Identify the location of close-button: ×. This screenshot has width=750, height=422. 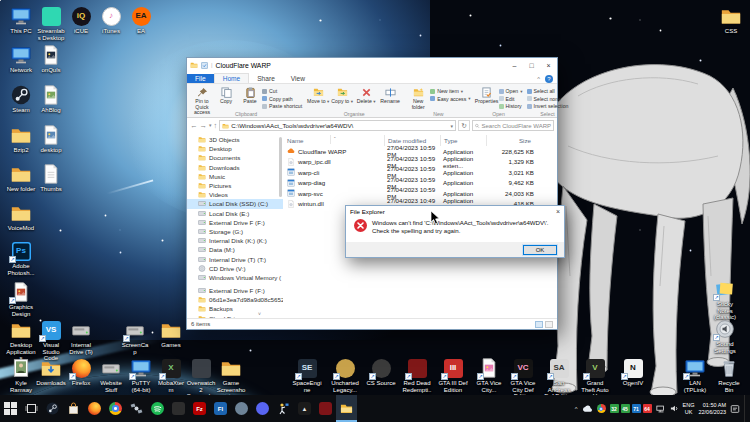
(548, 65).